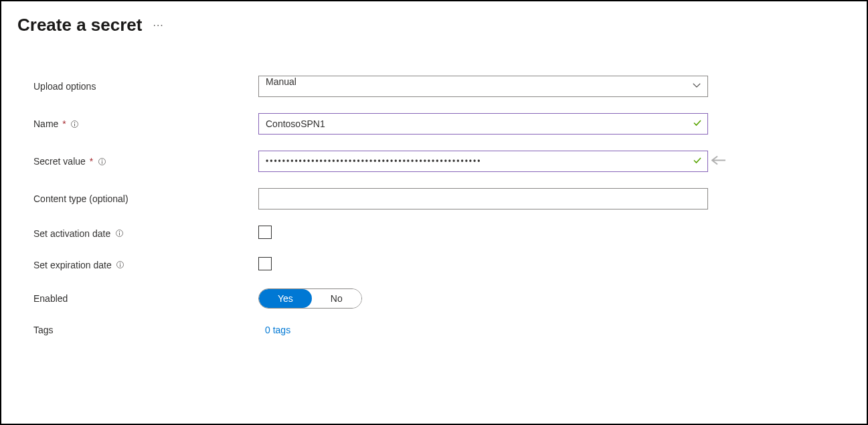 This screenshot has height=425, width=868. Describe the element at coordinates (146, 161) in the screenshot. I see `secret-value-label: Secret value *` at that location.